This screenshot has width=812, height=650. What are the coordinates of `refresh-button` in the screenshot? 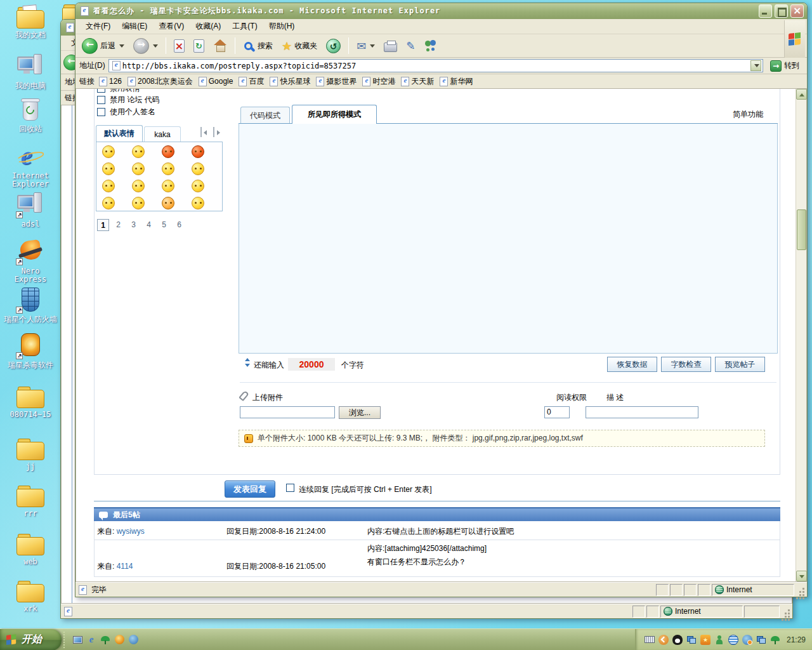 It's located at (199, 46).